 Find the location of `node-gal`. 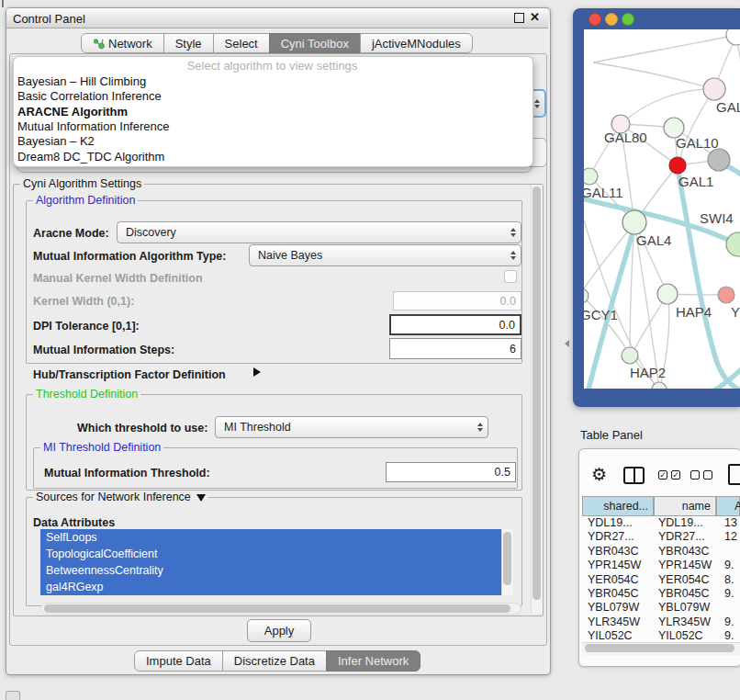

node-gal is located at coordinates (714, 89).